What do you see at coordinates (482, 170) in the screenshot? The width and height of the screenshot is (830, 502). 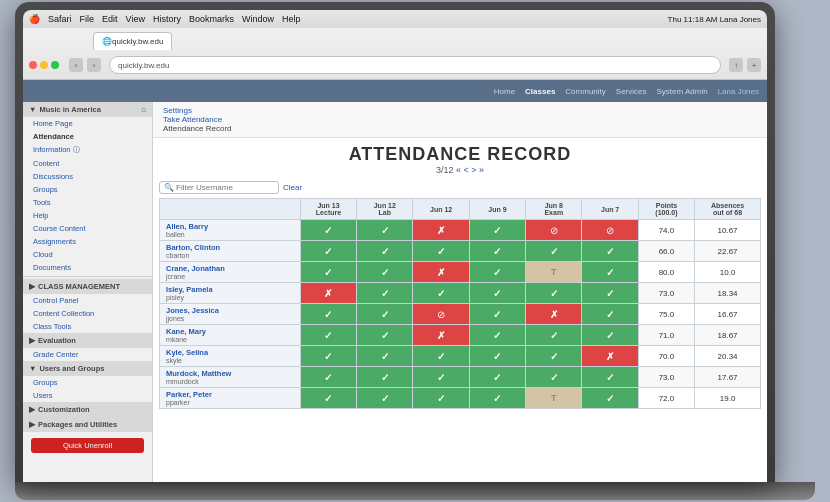 I see `pagination-last-button: »` at bounding box center [482, 170].